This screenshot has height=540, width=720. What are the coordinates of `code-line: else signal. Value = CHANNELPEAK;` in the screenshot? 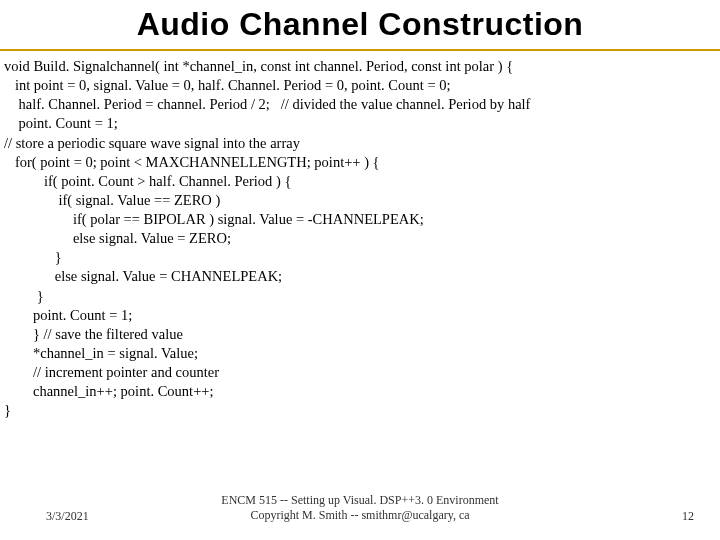 It's located at (143, 276).